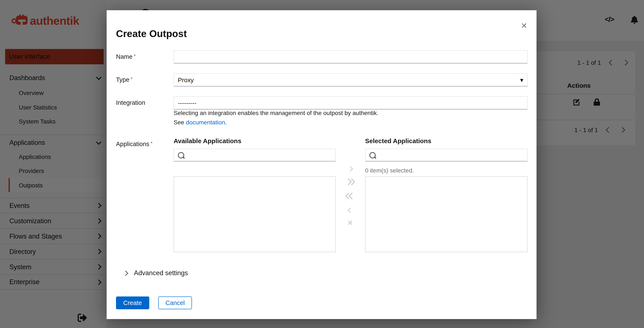  I want to click on selected-search-input, so click(446, 155).